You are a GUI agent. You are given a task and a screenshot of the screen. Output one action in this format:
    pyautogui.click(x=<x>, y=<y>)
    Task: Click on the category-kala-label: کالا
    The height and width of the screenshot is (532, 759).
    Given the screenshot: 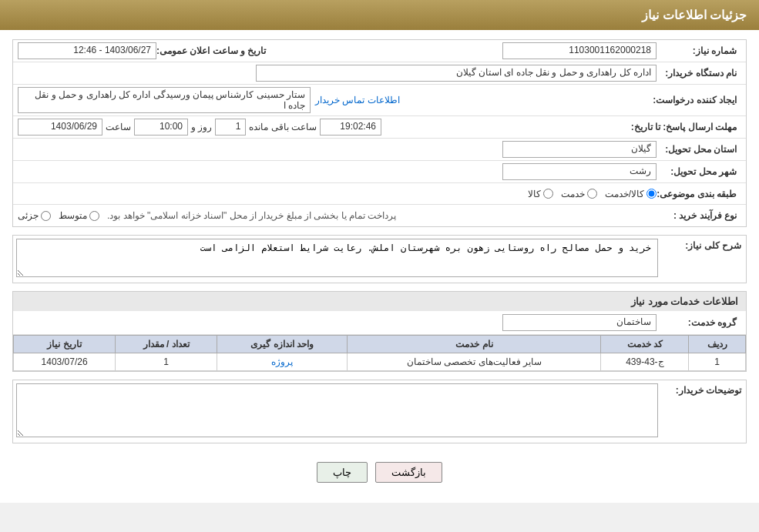 What is the action you would take?
    pyautogui.click(x=535, y=194)
    